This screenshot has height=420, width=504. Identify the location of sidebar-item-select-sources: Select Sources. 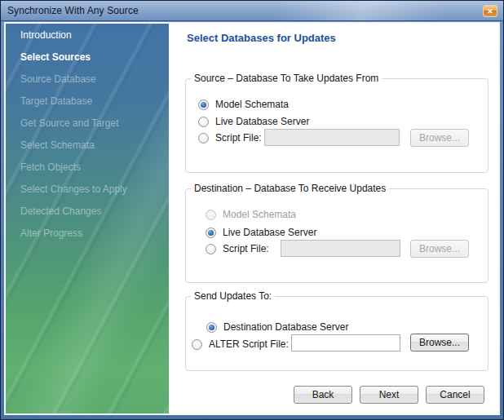
(87, 57).